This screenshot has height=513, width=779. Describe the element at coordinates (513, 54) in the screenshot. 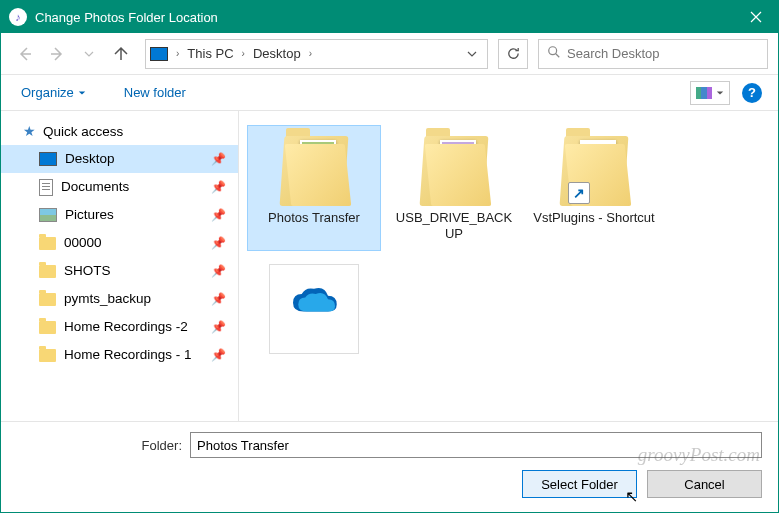

I see `refresh-button` at that location.